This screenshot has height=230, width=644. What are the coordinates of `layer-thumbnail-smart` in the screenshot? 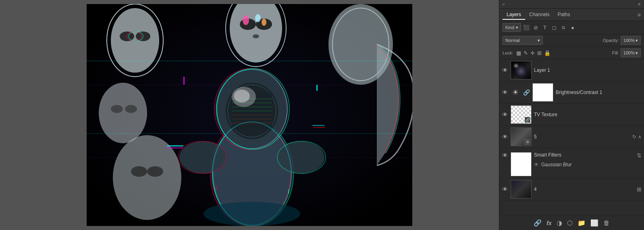 It's located at (521, 164).